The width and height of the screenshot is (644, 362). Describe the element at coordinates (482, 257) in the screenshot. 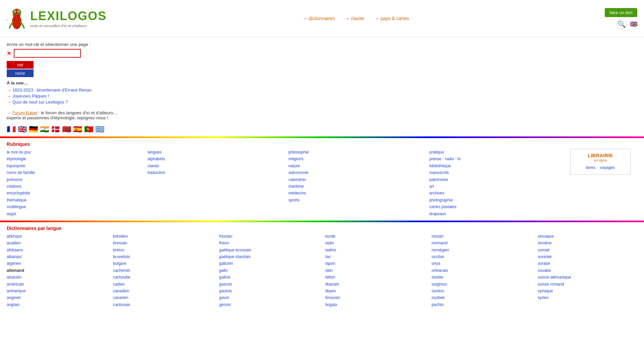

I see `dict-link: occitan` at that location.